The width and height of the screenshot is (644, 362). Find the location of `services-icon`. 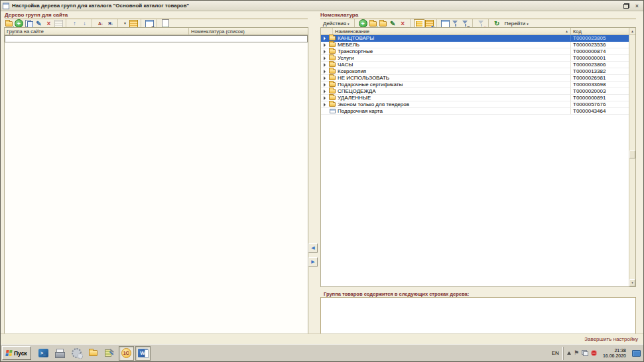

services-icon is located at coordinates (77, 353).